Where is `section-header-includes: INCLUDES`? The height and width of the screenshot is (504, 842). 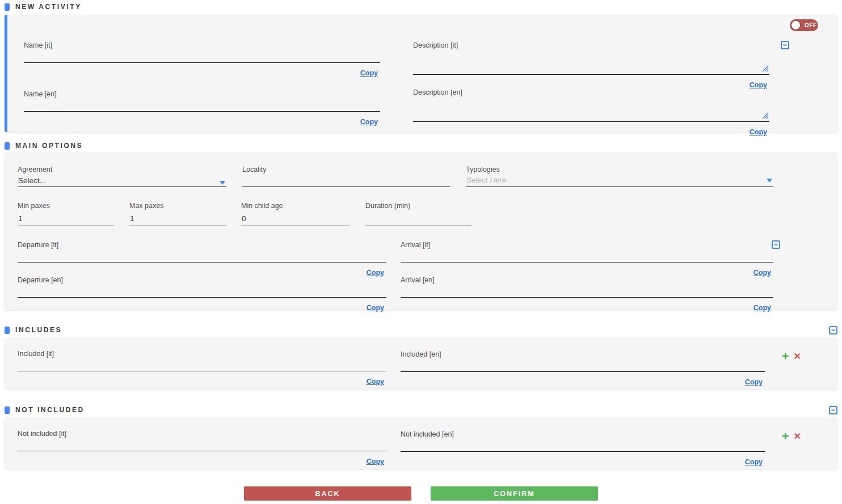
section-header-includes: INCLUDES is located at coordinates (421, 330).